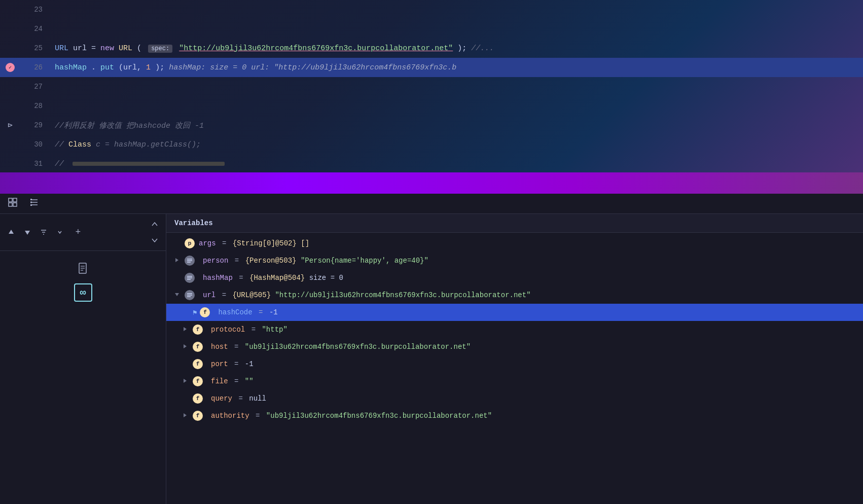 This screenshot has height=504, width=863. What do you see at coordinates (515, 330) in the screenshot?
I see `var-row-protocol: f protocol = "http"` at bounding box center [515, 330].